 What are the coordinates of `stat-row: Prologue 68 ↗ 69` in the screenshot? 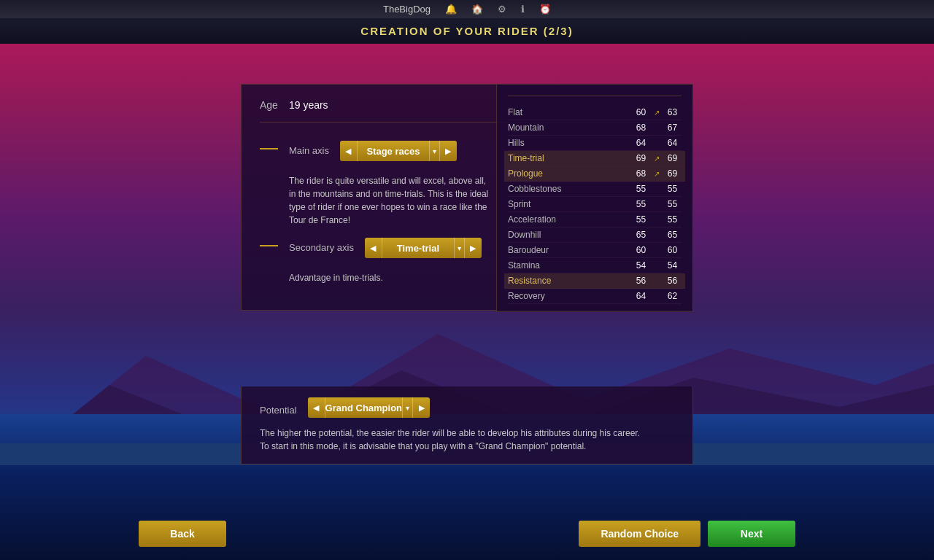 It's located at (595, 174).